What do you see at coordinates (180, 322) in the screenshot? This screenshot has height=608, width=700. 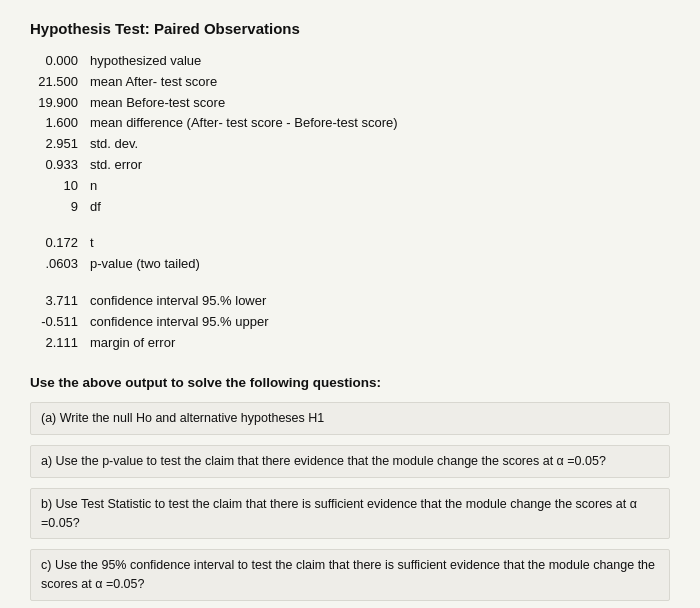 I see `stats-label: confidence interval 95.% upper` at bounding box center [180, 322].